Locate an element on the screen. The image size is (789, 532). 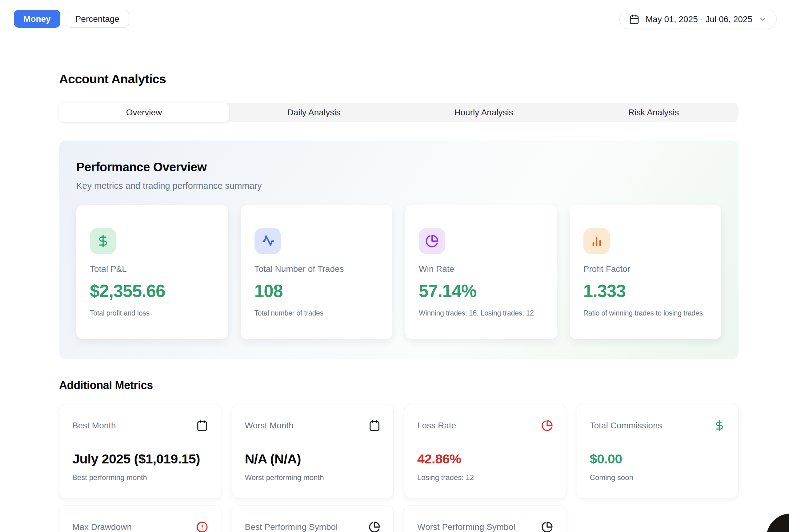
total-trades-card: Total Number of Trades 108 Total number … is located at coordinates (317, 272).